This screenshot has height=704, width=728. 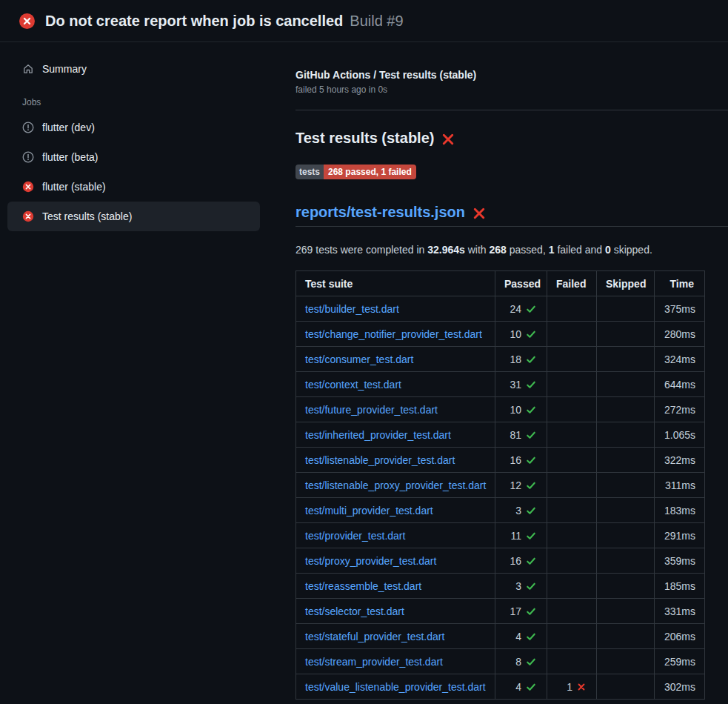 What do you see at coordinates (380, 460) in the screenshot?
I see `test-suite-link: test/listenable_provider_test.dart` at bounding box center [380, 460].